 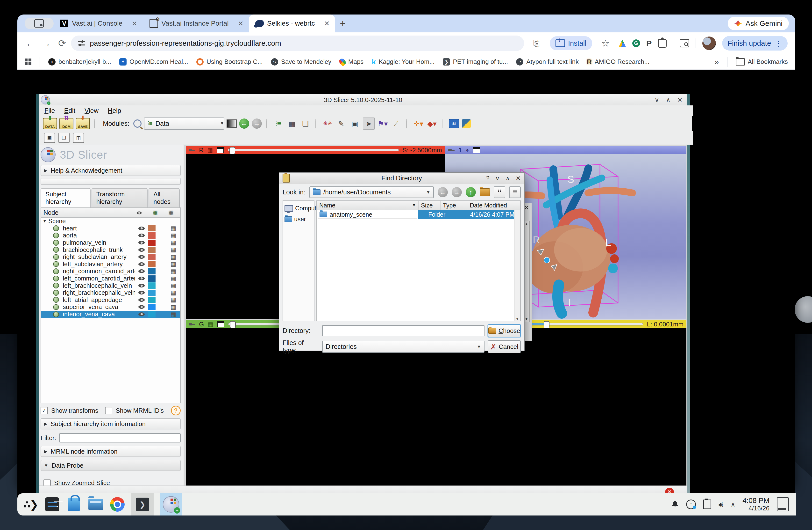 What do you see at coordinates (636, 43) in the screenshot?
I see `grammarly-extension-icon: G` at bounding box center [636, 43].